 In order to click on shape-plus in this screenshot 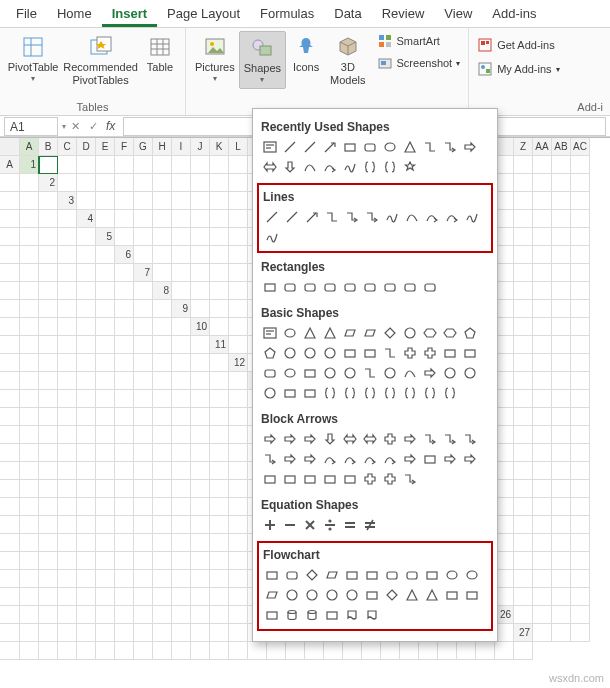, I will do `click(370, 478)`.